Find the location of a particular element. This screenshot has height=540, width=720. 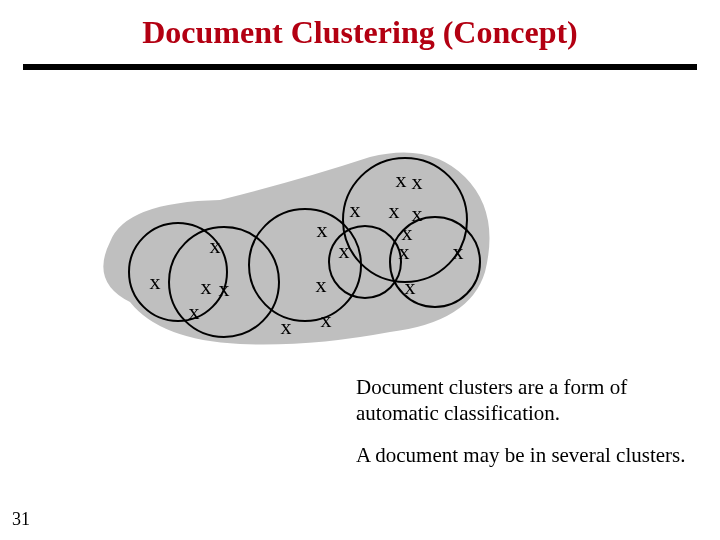

slide-title: Document Clustering (Concept) is located at coordinates (360, 30).